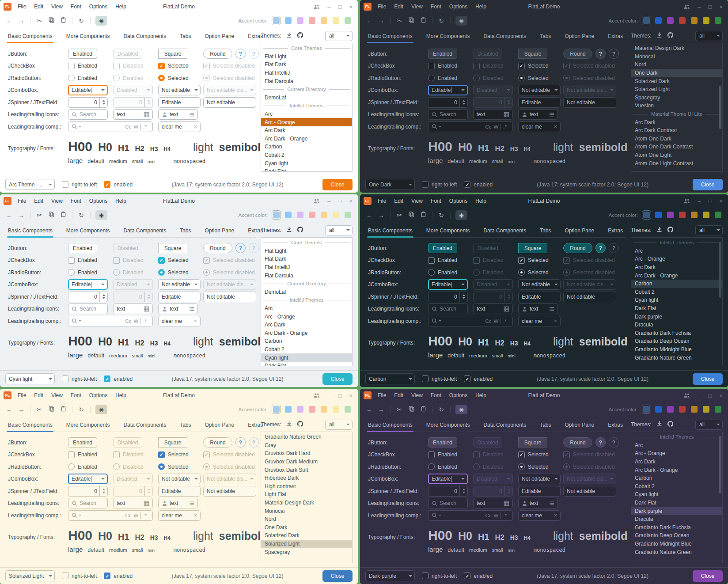 Image resolution: width=728 pixels, height=584 pixels. I want to click on theme-list-item: Cyan light, so click(677, 300).